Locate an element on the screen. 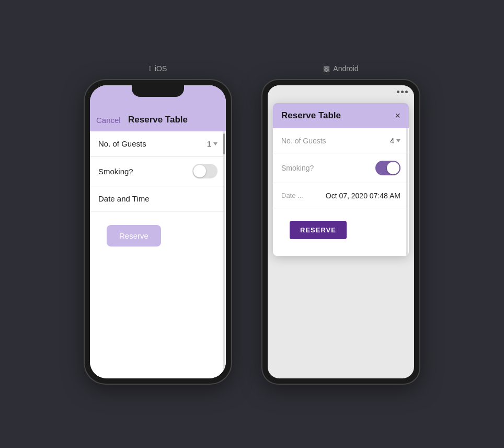  android-smoking-label: Smoking? is located at coordinates (297, 168).